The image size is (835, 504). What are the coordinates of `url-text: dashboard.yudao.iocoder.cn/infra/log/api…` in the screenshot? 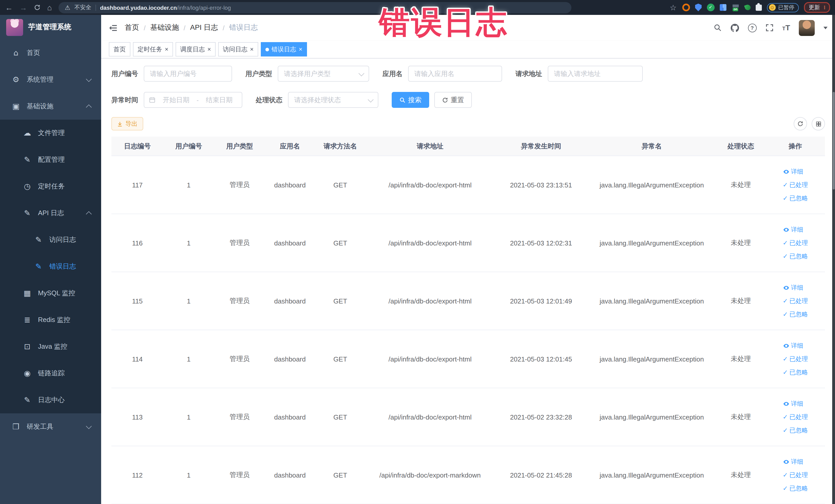 It's located at (165, 7).